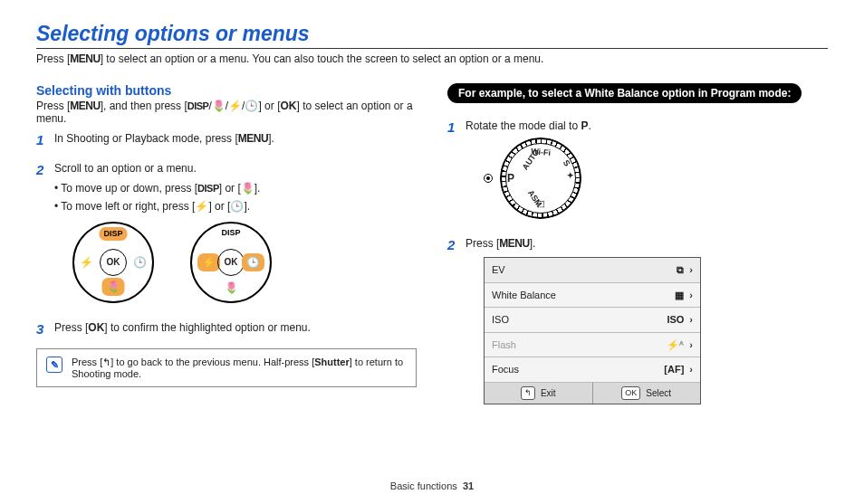  What do you see at coordinates (638, 172) in the screenshot?
I see `rstep-1: 1 Rotate the mode dial to P. P AUTO Wi-F…` at bounding box center [638, 172].